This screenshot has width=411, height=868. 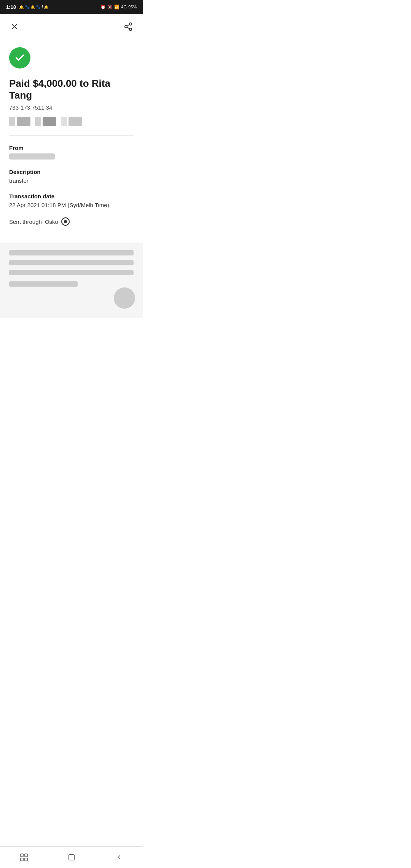 I want to click on status-bar: 1:18 🔔 🐾 🔔 🐾 f 🔔 ⏰ 🔇 📶 4G 95%, so click(x=72, y=7).